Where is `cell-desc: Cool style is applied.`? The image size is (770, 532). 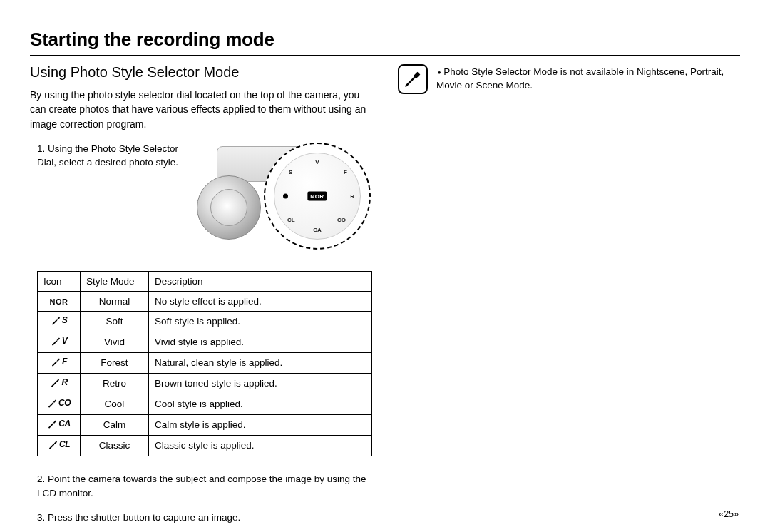
cell-desc: Cool style is applied. is located at coordinates (261, 404).